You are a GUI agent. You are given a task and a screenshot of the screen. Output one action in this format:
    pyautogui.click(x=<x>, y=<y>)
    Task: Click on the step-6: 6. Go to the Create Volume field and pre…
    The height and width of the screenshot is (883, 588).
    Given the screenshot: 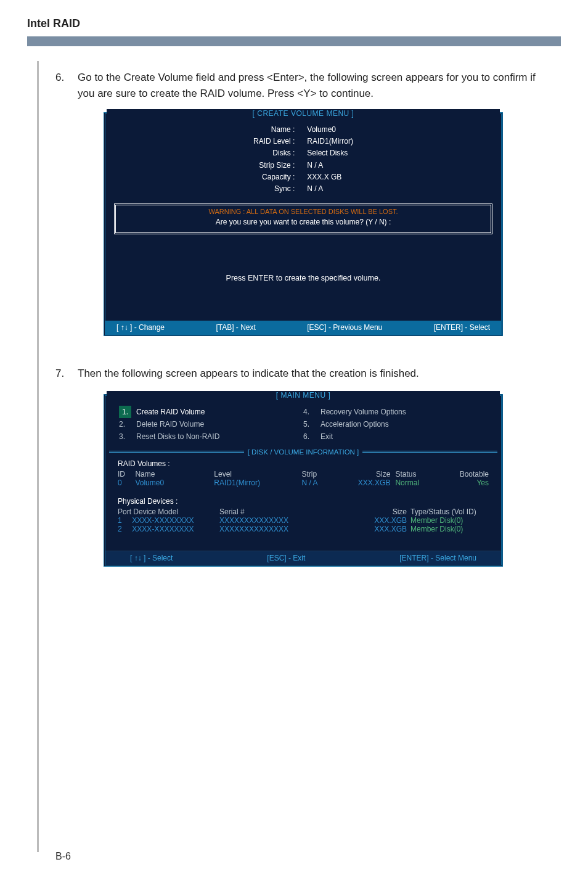 What is the action you would take?
    pyautogui.click(x=303, y=85)
    